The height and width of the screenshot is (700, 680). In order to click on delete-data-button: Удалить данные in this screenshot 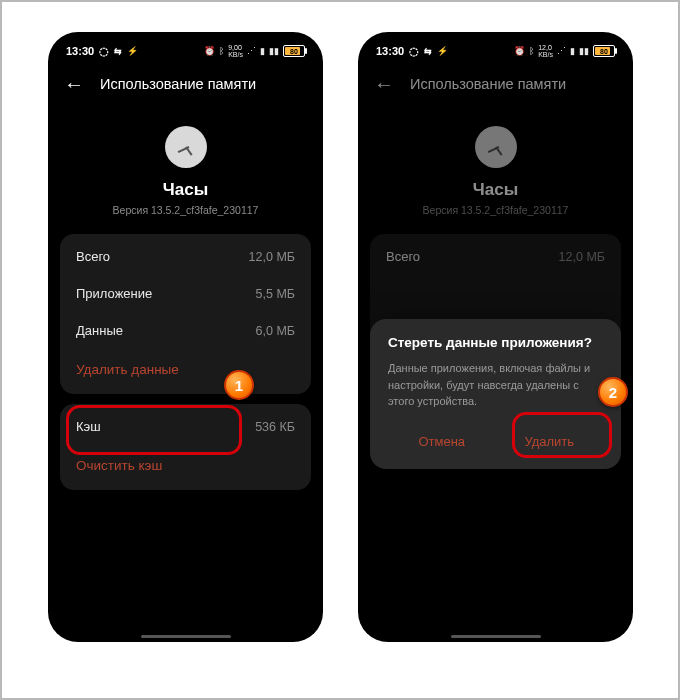, I will do `click(186, 370)`.